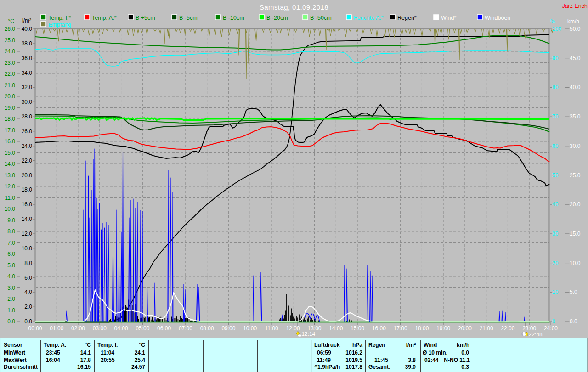 Image resolution: width=588 pixels, height=372 pixels. I want to click on svg-text: 15:00, so click(357, 328).